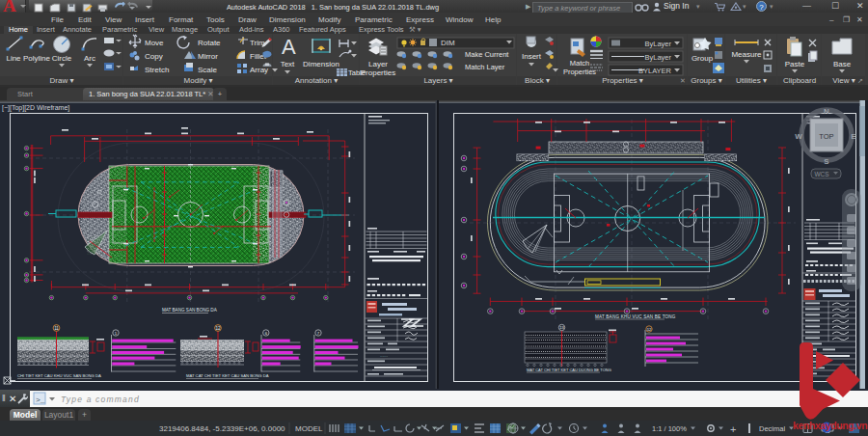 Image resolution: width=868 pixels, height=436 pixels. Describe the element at coordinates (228, 376) in the screenshot. I see `svg-text:MAT CAT CHI TIET KET CAU SAN B: MAT CAT CHI TIET KET CAU SAN BONG DA` at that location.